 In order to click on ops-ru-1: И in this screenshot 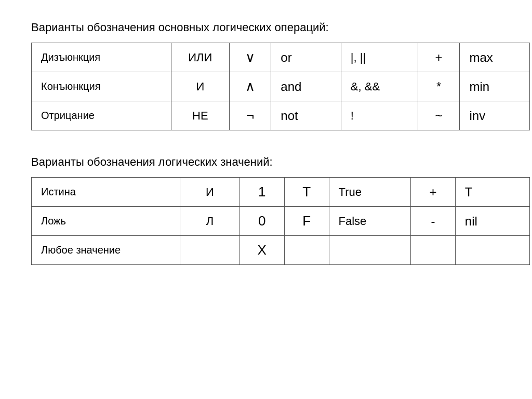, I will do `click(200, 87)`.